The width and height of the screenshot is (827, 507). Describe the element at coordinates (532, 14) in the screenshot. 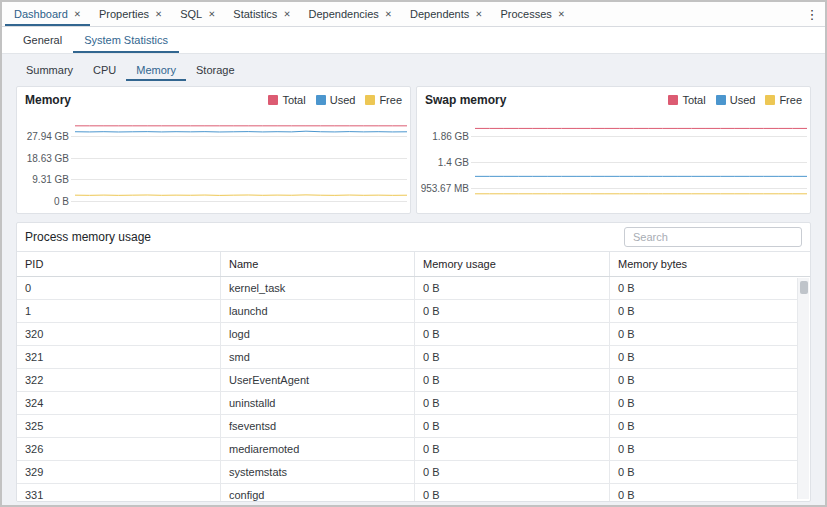

I see `tab-processes: Processes✕` at that location.